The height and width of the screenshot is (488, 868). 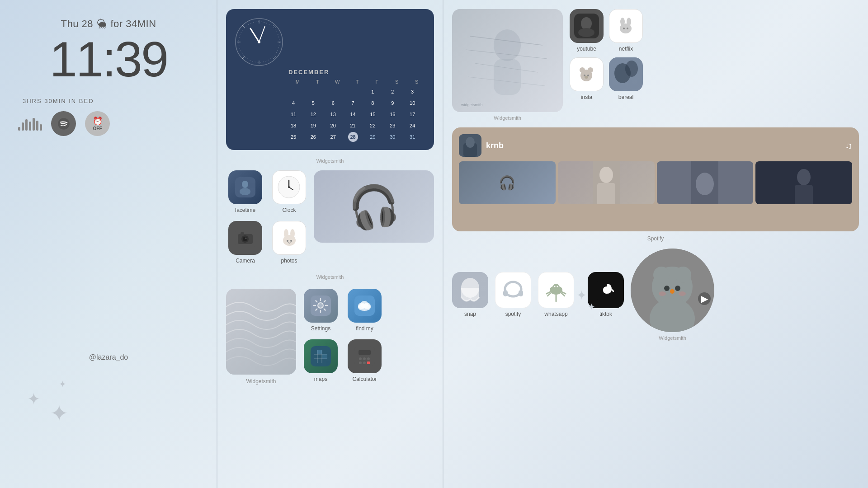 I want to click on settings-icon: Settings, so click(x=321, y=311).